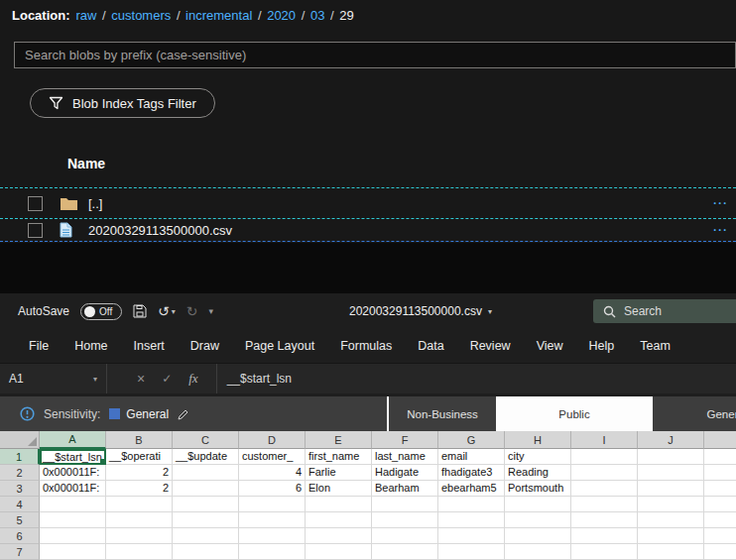  Describe the element at coordinates (366, 346) in the screenshot. I see `ribbon-tab-formulas: Formulas` at that location.